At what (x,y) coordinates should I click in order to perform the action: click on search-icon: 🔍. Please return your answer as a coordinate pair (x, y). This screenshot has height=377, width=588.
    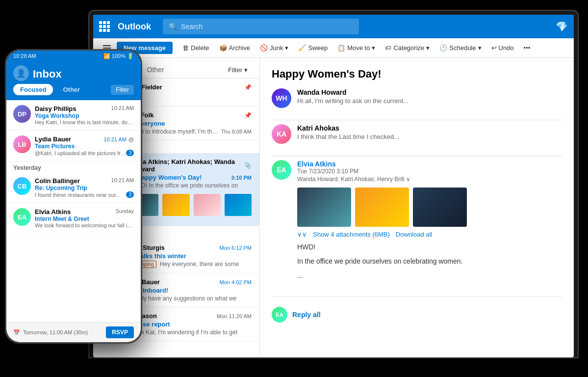
    Looking at the image, I should click on (173, 27).